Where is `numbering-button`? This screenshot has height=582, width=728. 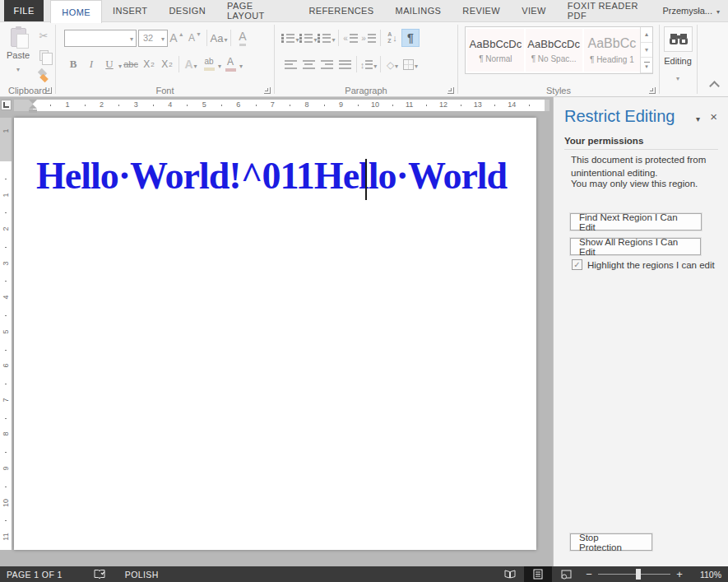
numbering-button is located at coordinates (308, 38).